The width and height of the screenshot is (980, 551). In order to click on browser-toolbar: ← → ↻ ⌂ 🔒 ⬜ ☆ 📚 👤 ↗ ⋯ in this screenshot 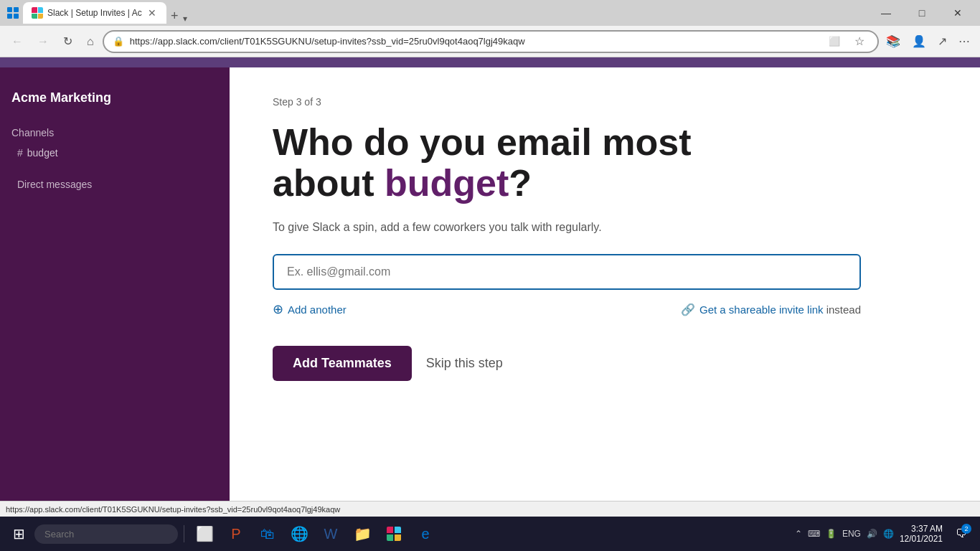, I will do `click(490, 42)`.